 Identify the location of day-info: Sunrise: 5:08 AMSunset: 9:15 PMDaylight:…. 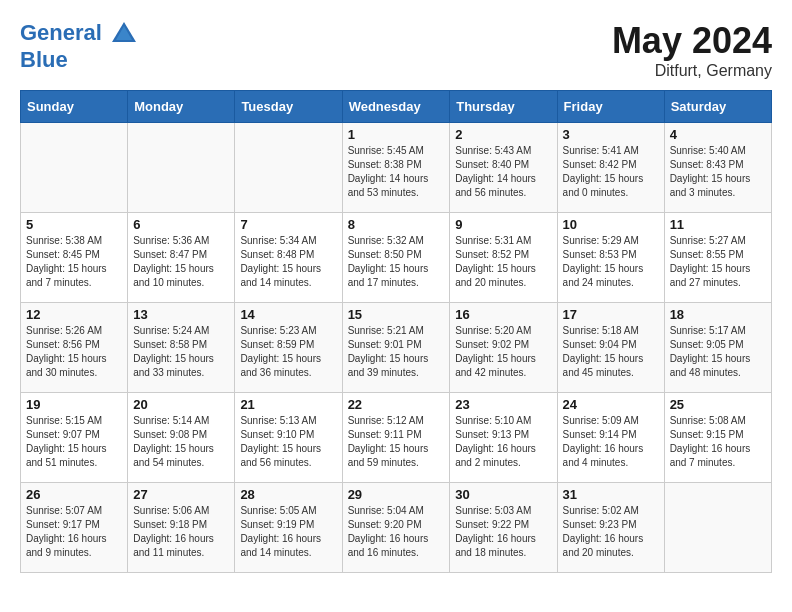
(718, 442).